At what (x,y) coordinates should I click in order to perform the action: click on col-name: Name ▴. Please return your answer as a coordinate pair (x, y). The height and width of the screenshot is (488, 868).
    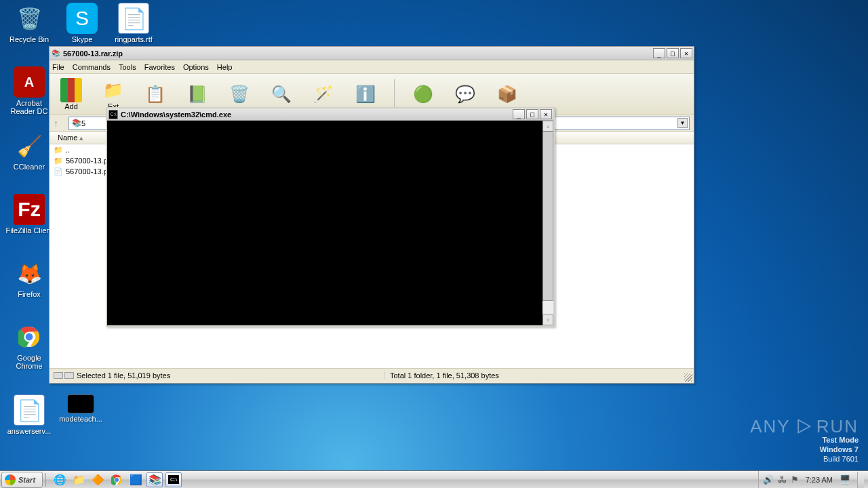
    Looking at the image, I should click on (81, 138).